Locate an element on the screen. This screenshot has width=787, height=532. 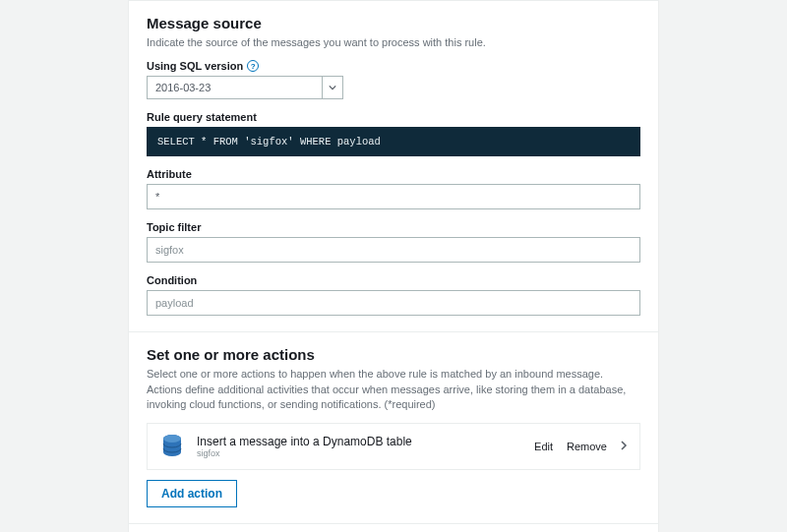
chevron-down-icon is located at coordinates (333, 88).